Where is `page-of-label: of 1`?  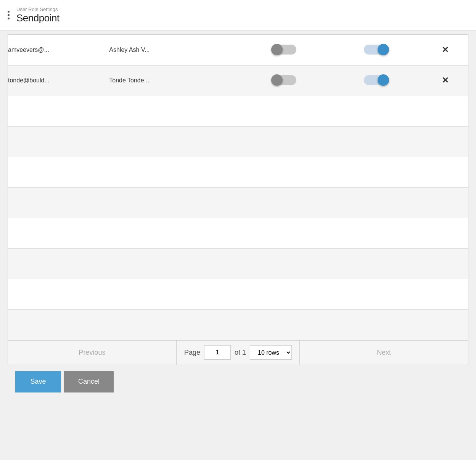
page-of-label: of 1 is located at coordinates (240, 352).